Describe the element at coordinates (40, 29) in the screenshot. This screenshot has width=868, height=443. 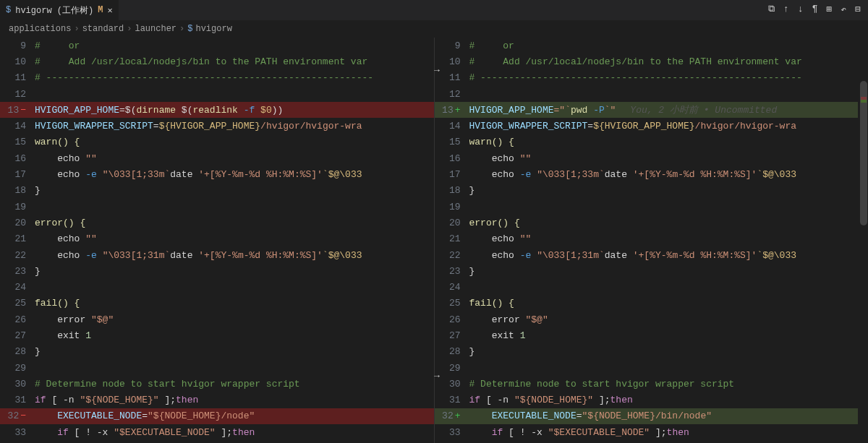
I see `breadcrumb-item: applications` at that location.